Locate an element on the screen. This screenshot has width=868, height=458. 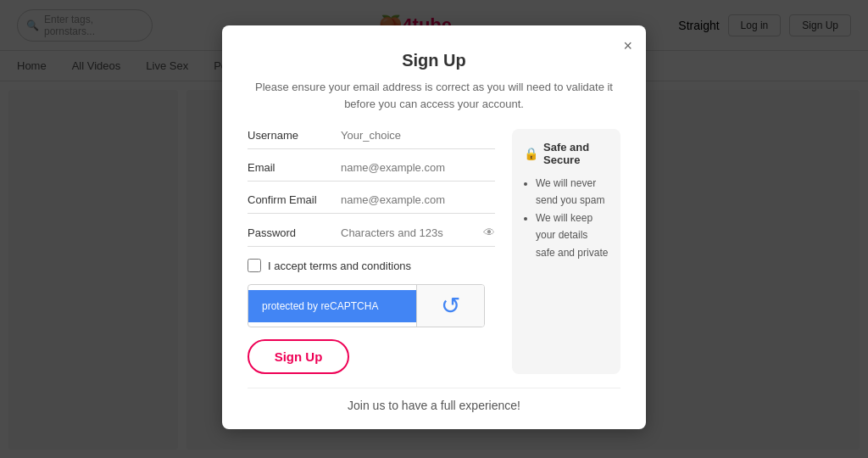
email-label: Email is located at coordinates (294, 168).